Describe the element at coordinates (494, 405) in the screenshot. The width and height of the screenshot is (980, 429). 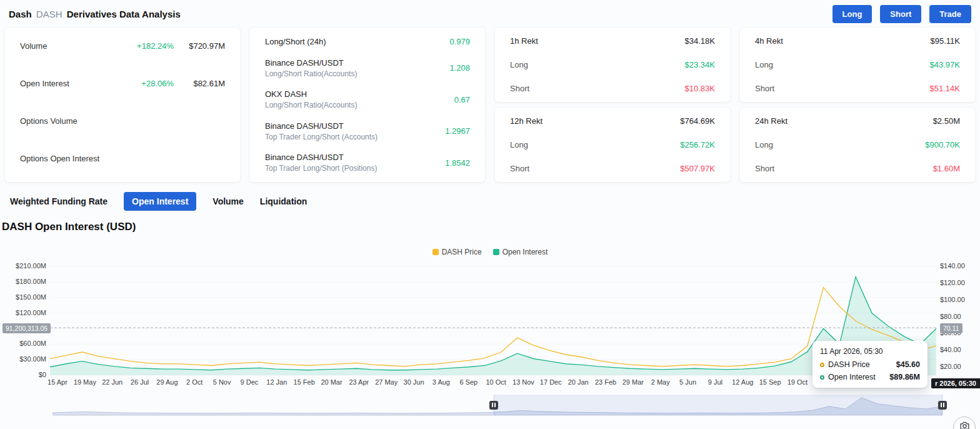
I see `navigator-left-handle` at that location.